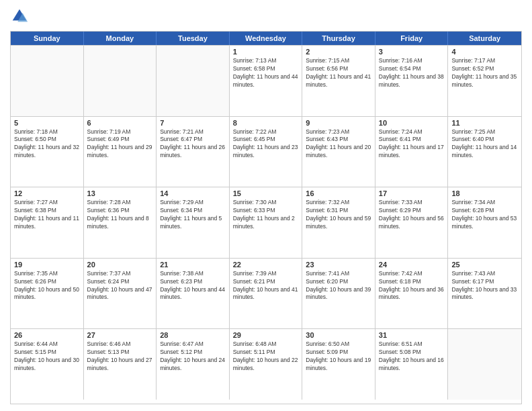 Image resolution: width=532 pixels, height=411 pixels. Describe the element at coordinates (266, 357) in the screenshot. I see `day-info: Sunrise: 6:48 AM Sunset: 5:11 PM Dayligh…` at that location.